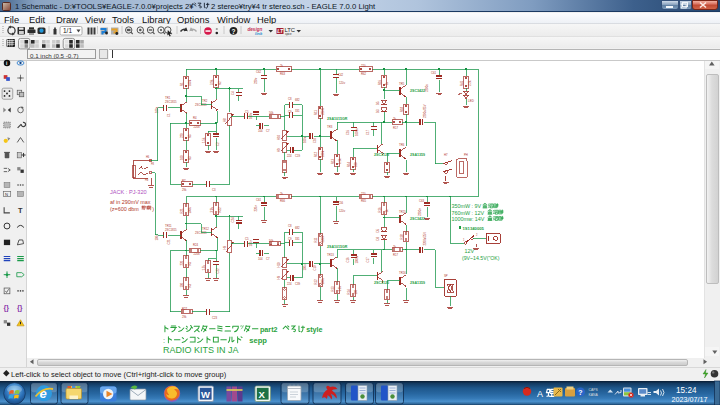 The width and height of the screenshot is (720, 405). What do you see at coordinates (342, 211) in the screenshot?
I see `svg-text: 120v` at bounding box center [342, 211].